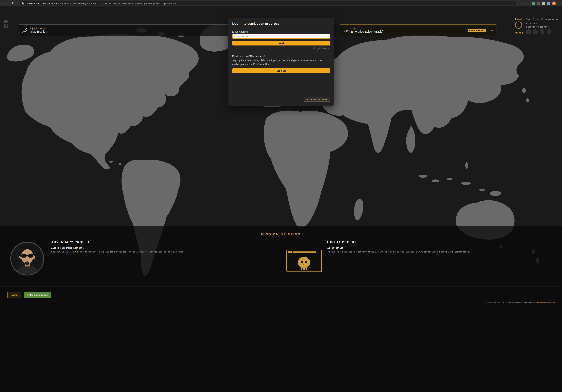 The image size is (562, 392). Describe the element at coordinates (8, 3) in the screenshot. I see `forward-icon: →` at that location.